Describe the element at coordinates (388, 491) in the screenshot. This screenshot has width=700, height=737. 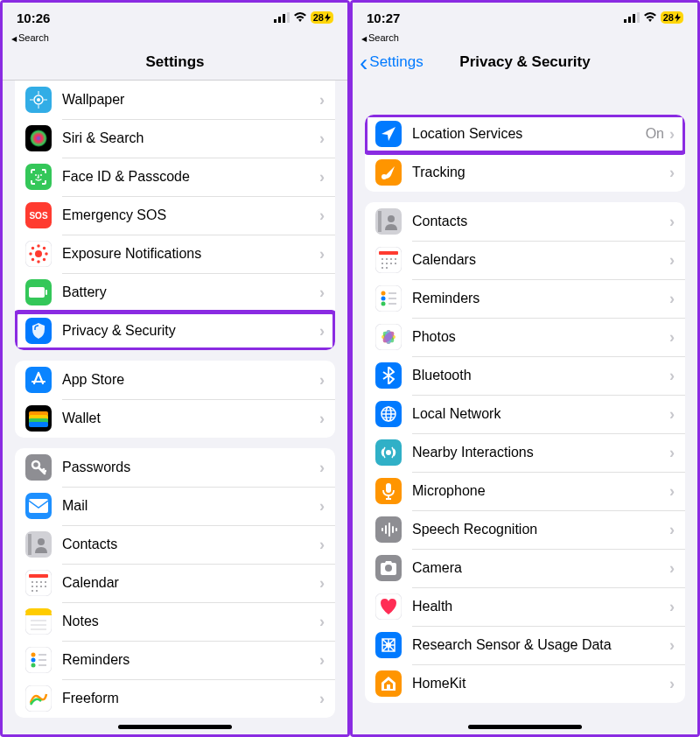
I see `microphone-icon` at that location.